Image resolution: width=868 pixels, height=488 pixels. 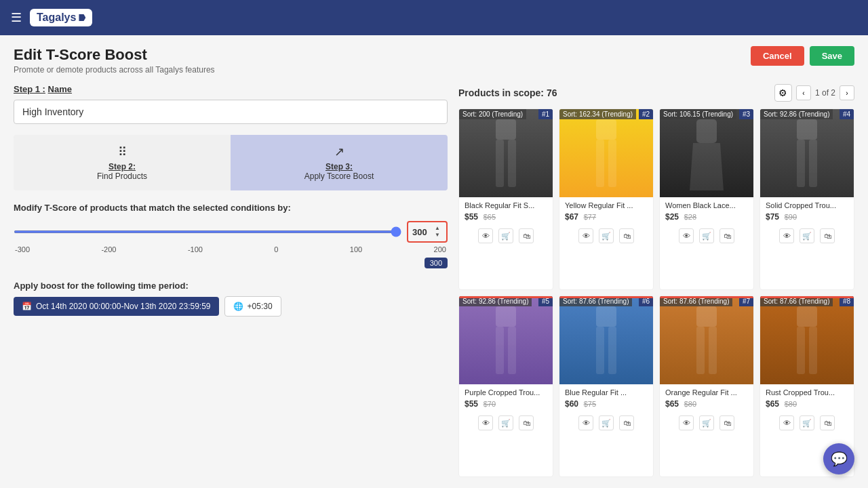 I want to click on step3-subtitle: Apply Tscore Boost, so click(x=339, y=176).